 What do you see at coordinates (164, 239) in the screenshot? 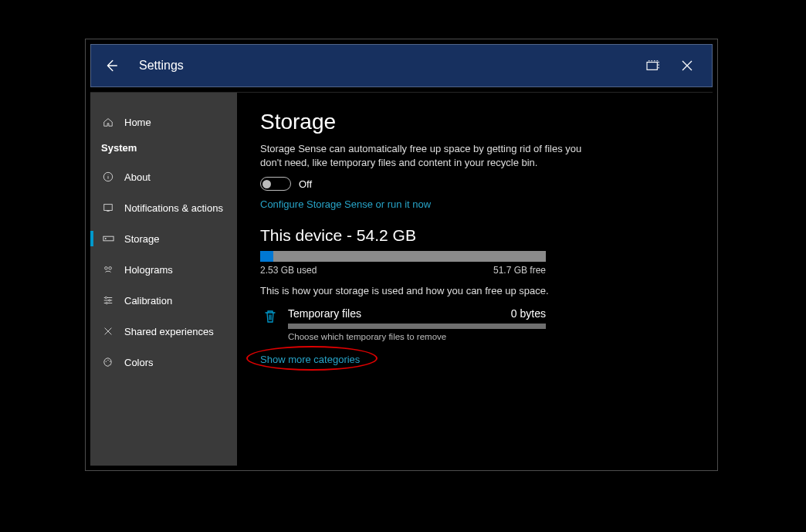
I see `sidebar-item-storage: Storage` at bounding box center [164, 239].